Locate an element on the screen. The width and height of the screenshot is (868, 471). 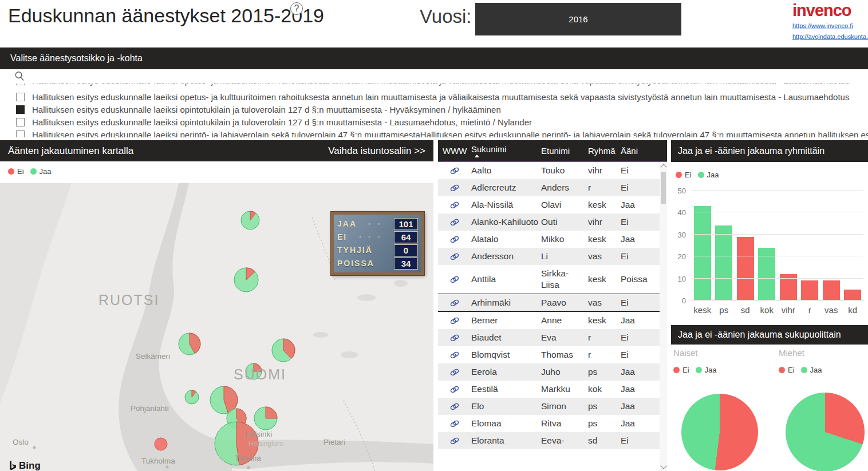
naiset-label: Naiset is located at coordinates (686, 353).